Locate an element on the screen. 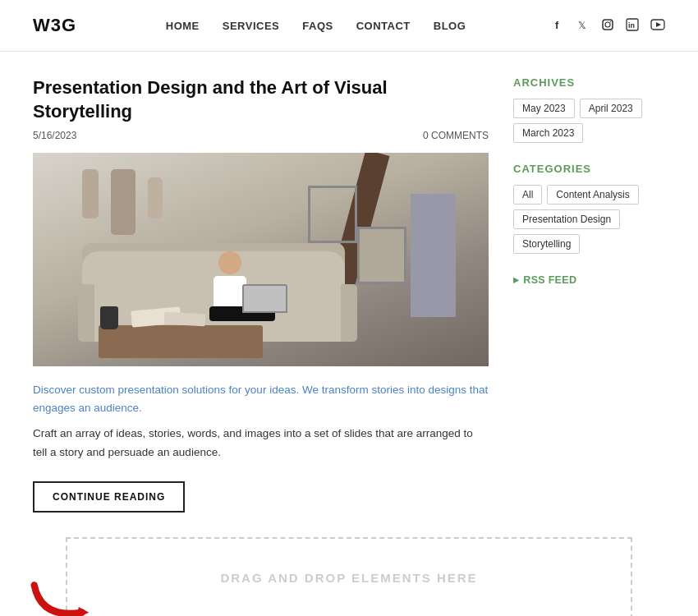 The width and height of the screenshot is (698, 616). drag-drop-wrapper: DRAG AND DROP ELEMENTS HERE is located at coordinates (349, 577).